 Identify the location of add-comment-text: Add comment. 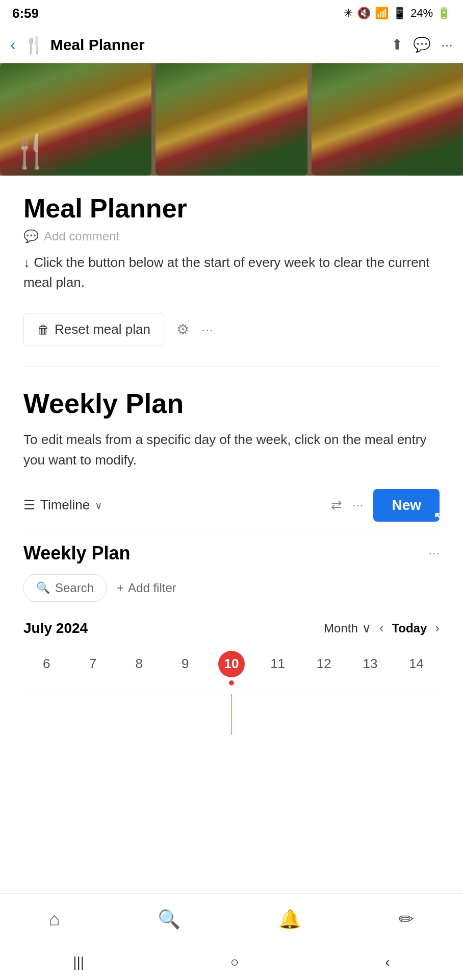
(82, 236).